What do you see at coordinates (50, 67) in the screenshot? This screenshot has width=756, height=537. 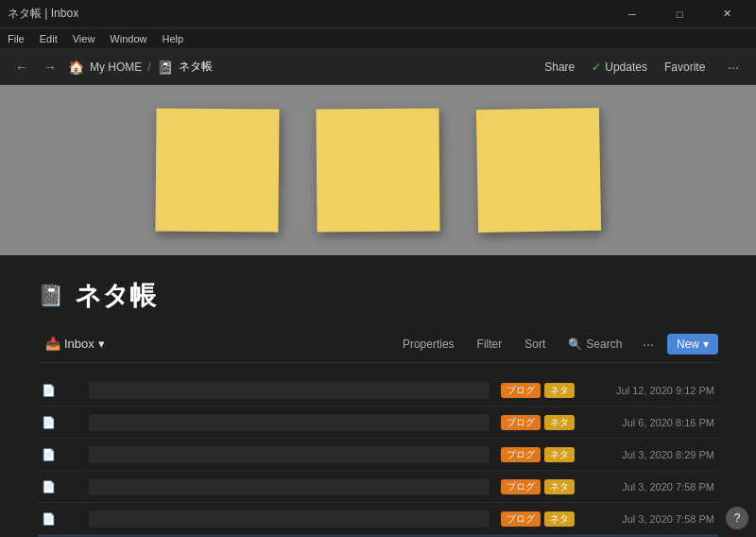 I see `forward-button: →` at bounding box center [50, 67].